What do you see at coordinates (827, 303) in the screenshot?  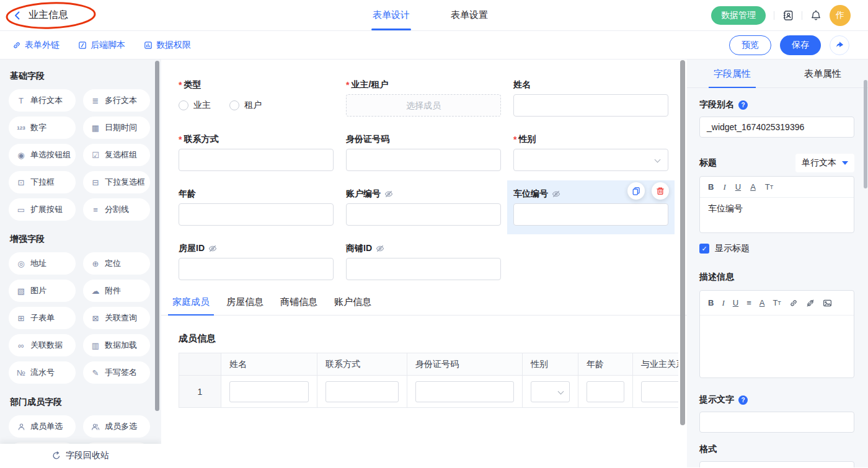 I see `insert-image-icon` at bounding box center [827, 303].